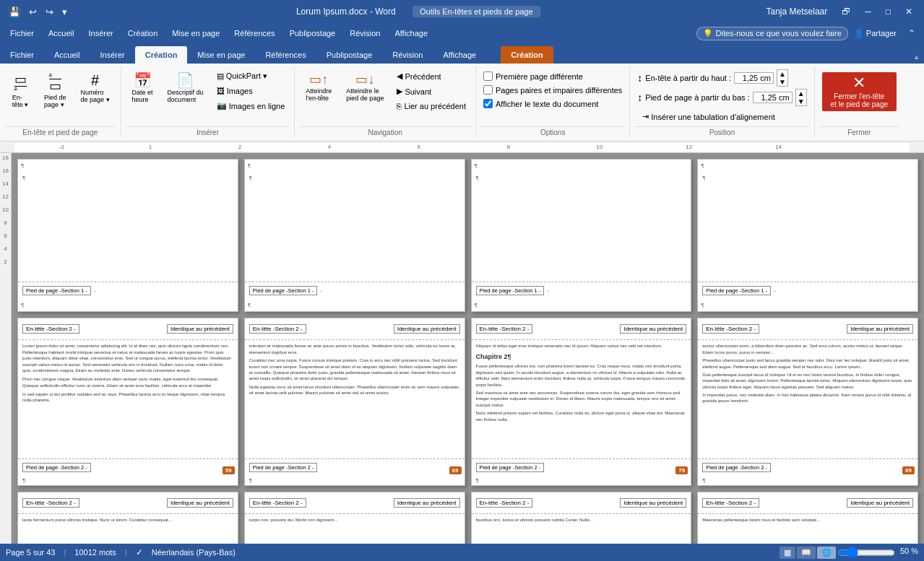 The width and height of the screenshot is (924, 561). I want to click on page-5-header: En-tête -Section 2 - Identique au précéd…, so click(128, 329).